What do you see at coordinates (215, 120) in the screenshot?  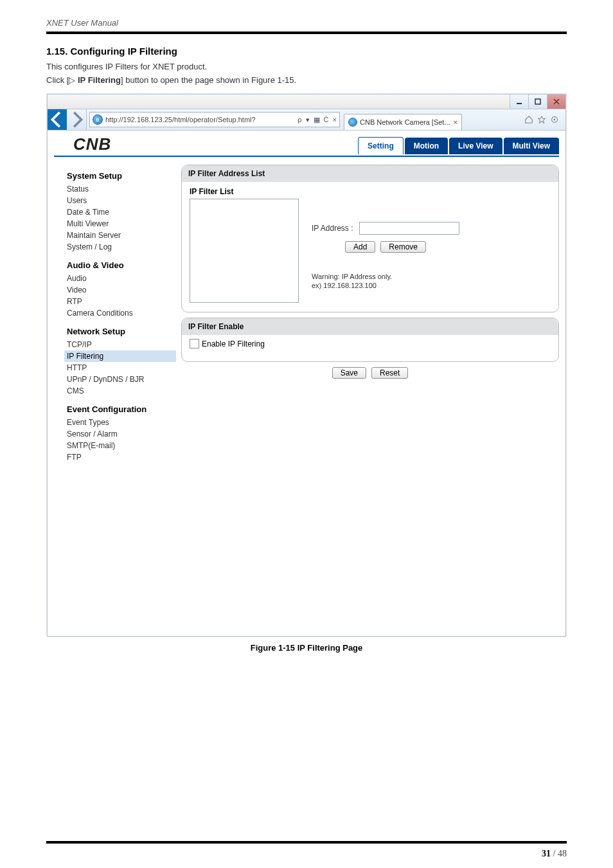 I see `address-bar: e http://192.168.123.25/html/operator/Se…` at bounding box center [215, 120].